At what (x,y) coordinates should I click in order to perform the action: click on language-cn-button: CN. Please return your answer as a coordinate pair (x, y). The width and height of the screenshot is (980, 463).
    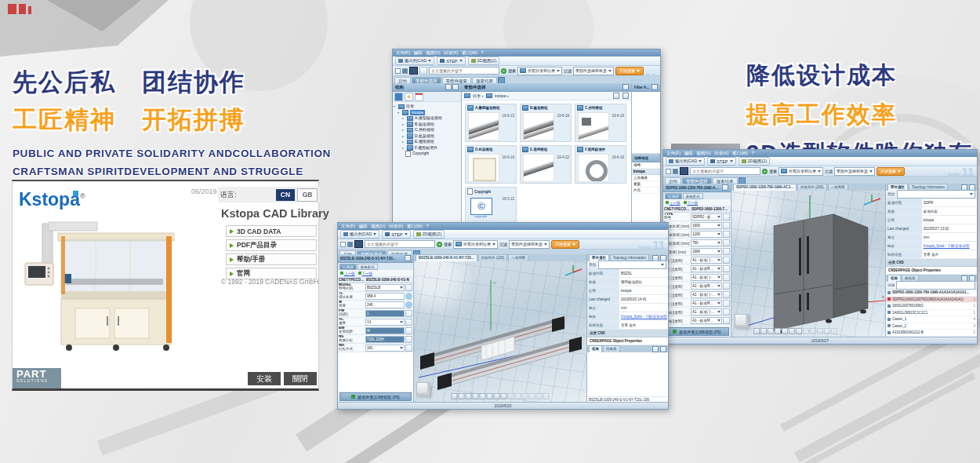
    Looking at the image, I should click on (285, 195).